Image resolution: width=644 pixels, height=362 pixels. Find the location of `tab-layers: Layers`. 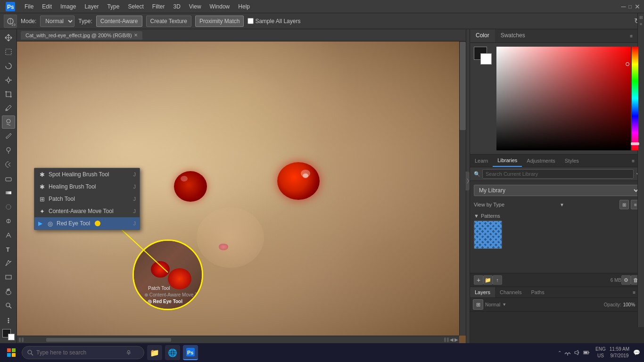

tab-layers: Layers is located at coordinates (483, 292).